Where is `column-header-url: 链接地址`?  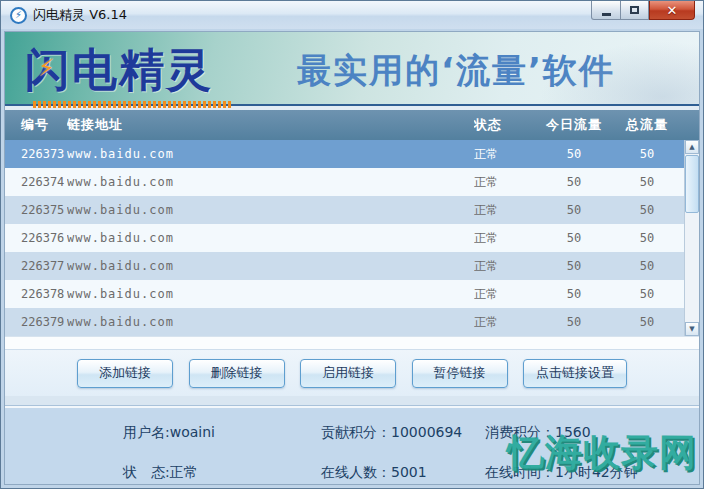 column-header-url: 链接地址 is located at coordinates (270, 125).